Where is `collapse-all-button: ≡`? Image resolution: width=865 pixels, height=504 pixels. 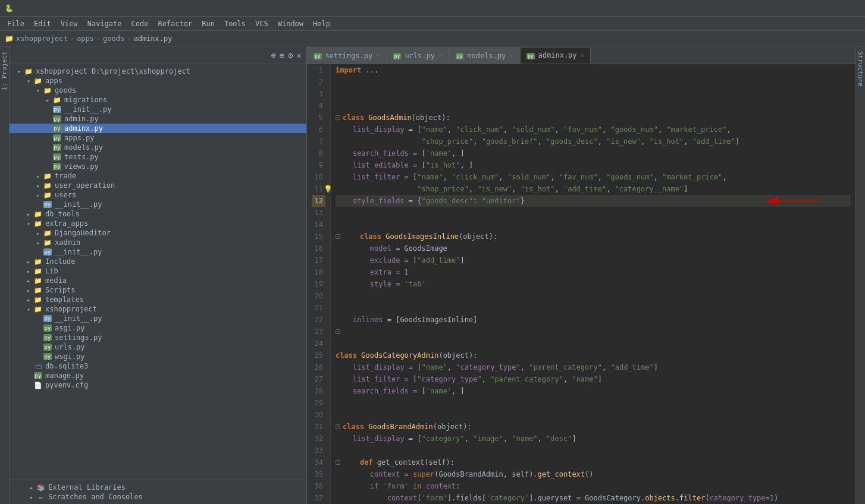 collapse-all-button: ≡ is located at coordinates (282, 55).